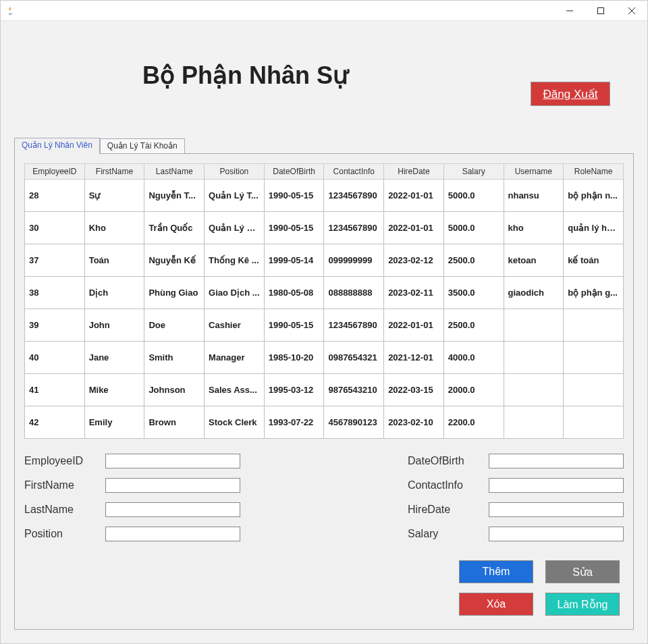  What do you see at coordinates (61, 461) in the screenshot?
I see `employeeid-label: EmployeeID` at bounding box center [61, 461].